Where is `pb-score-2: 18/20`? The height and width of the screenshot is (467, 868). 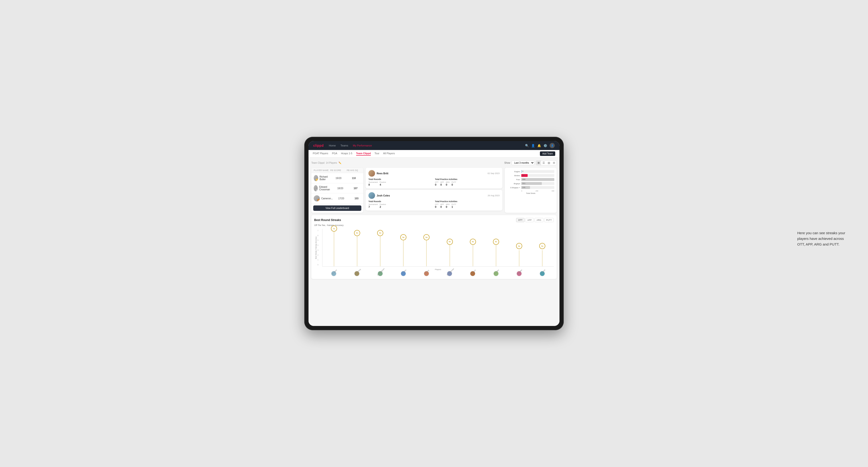
pb-score-2: 18/20 is located at coordinates (340, 188).